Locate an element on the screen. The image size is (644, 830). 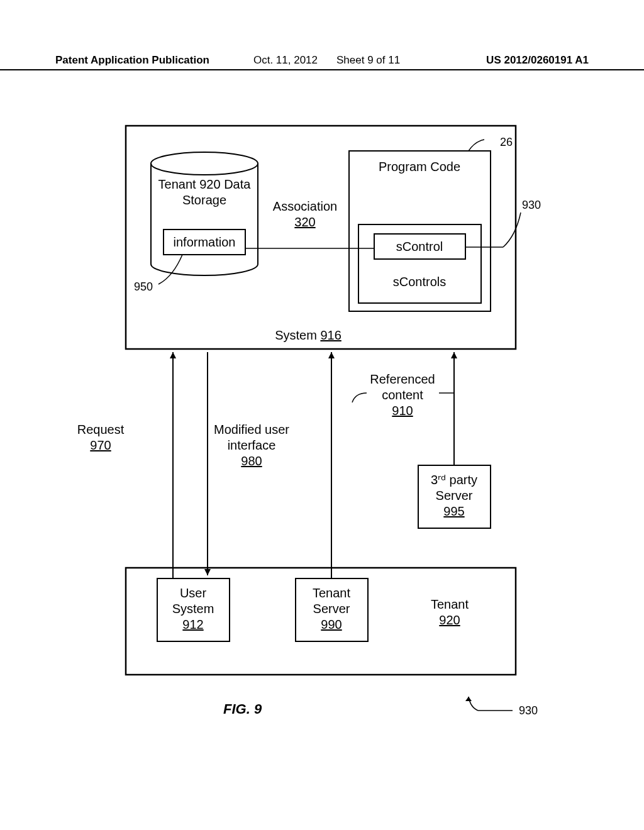
tenant-data-storage: Tenant 920 Data Storage information is located at coordinates (204, 214).